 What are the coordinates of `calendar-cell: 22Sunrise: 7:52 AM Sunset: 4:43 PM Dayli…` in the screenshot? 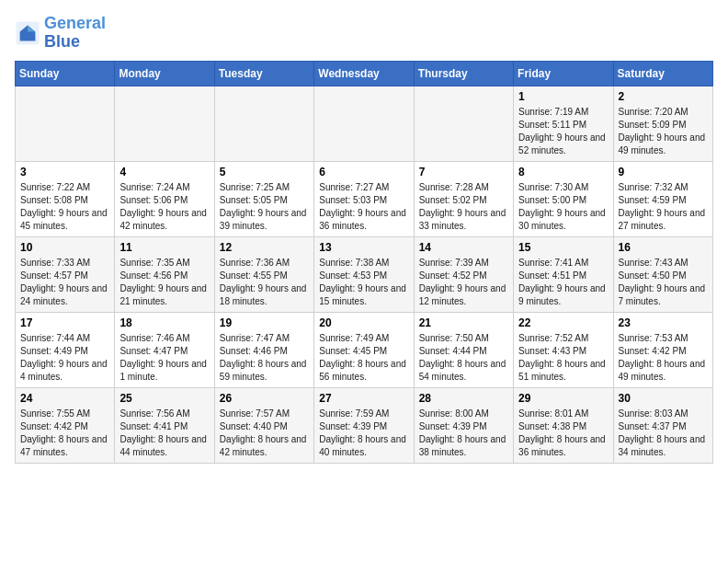 It's located at (563, 350).